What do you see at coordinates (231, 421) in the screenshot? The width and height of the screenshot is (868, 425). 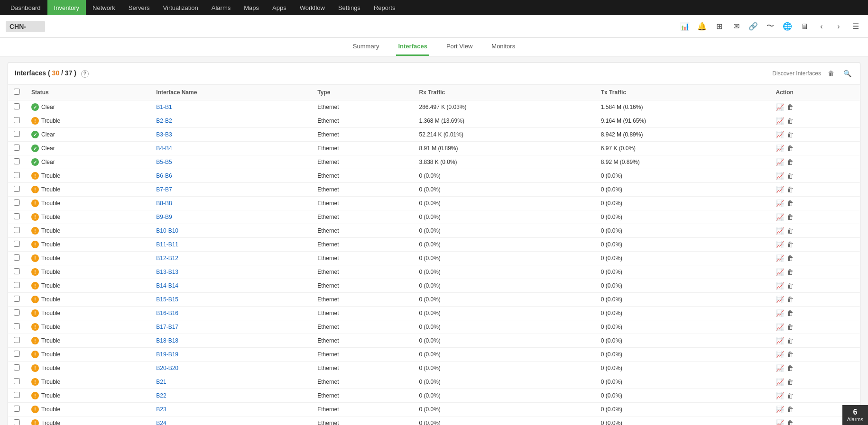 I see `row-interface-name: B24` at bounding box center [231, 421].